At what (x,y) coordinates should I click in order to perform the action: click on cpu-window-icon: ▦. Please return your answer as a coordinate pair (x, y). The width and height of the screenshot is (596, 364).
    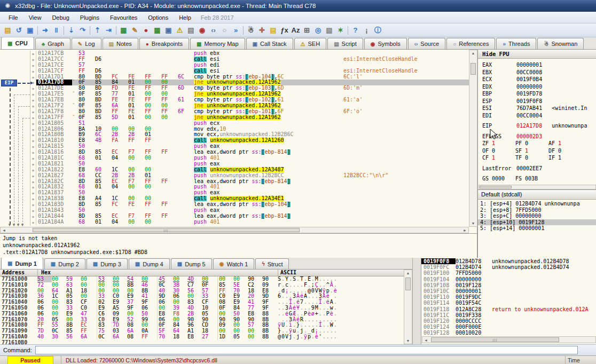
    Looking at the image, I should click on (124, 30).